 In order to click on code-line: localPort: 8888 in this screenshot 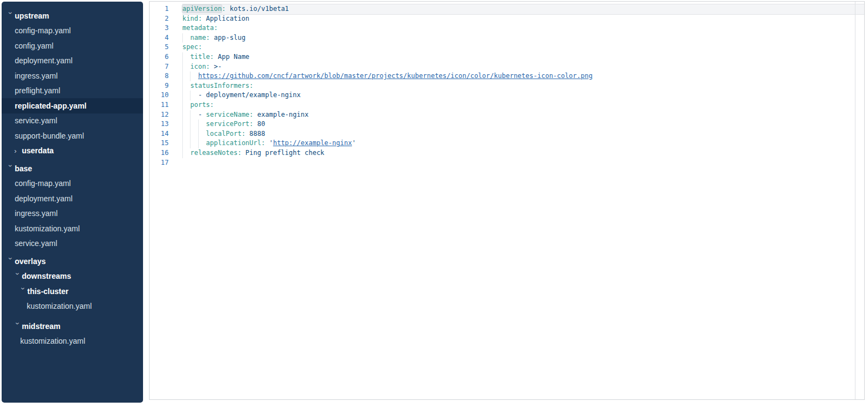, I will do `click(523, 134)`.